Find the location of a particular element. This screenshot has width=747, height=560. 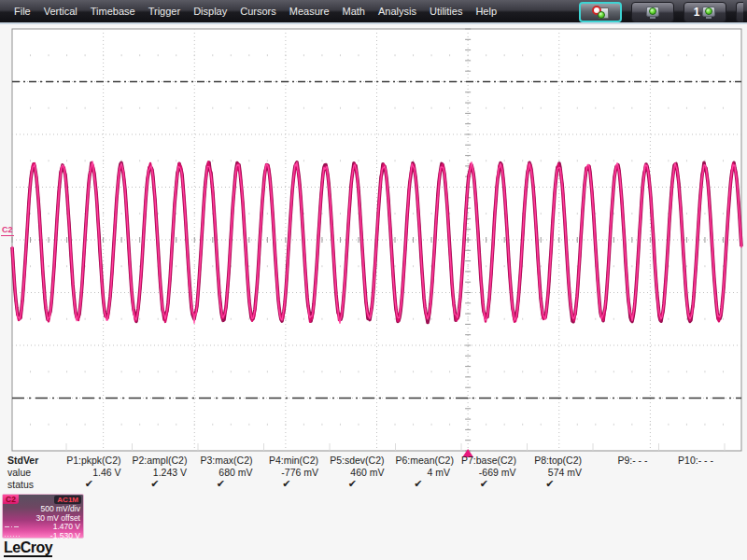

menu-item-file: File is located at coordinates (22, 11).